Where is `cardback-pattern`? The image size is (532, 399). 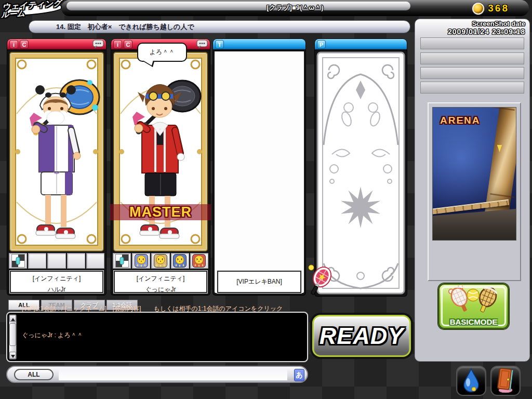 cardback-pattern is located at coordinates (361, 173).